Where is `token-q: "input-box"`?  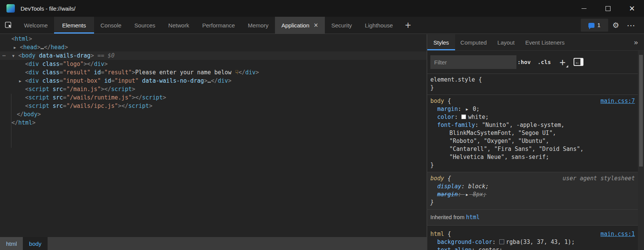
token-q: "input-box" is located at coordinates (81, 81).